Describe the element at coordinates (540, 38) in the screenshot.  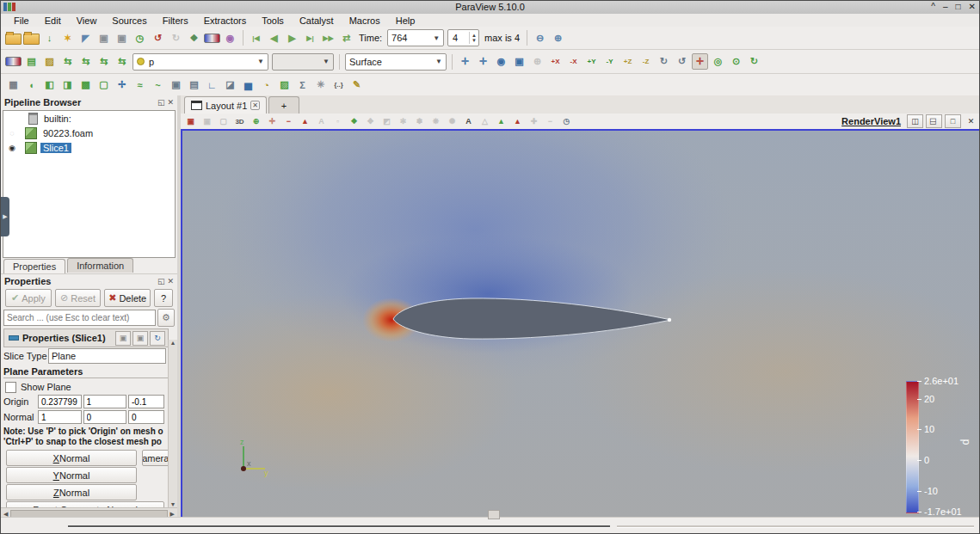
I see `zoom-out-camera-icon: ⊖` at that location.